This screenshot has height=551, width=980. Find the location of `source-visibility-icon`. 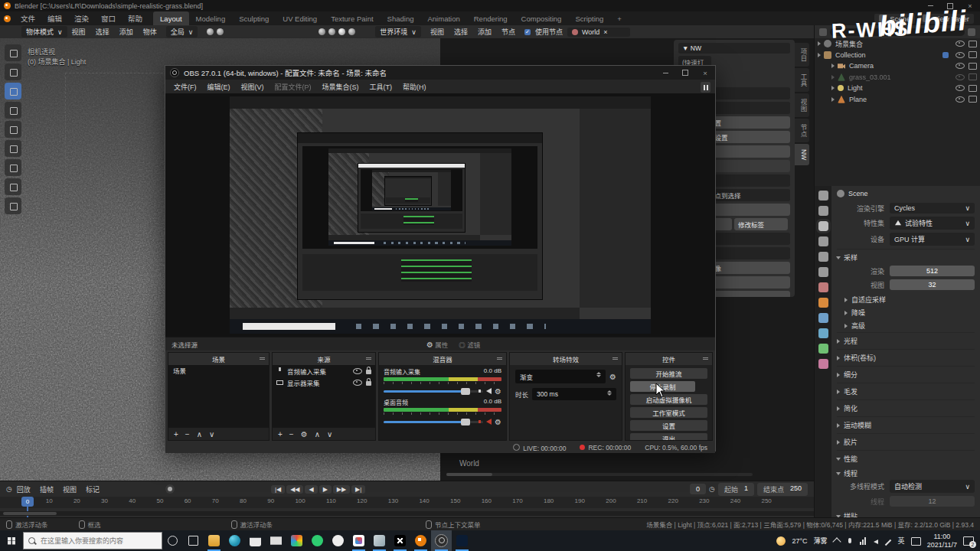

source-visibility-icon is located at coordinates (358, 383).